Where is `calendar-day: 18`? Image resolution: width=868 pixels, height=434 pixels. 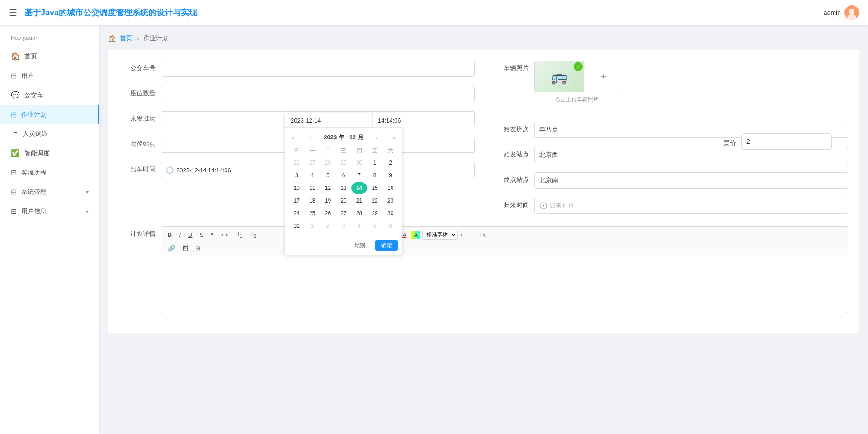
calendar-day: 18 is located at coordinates (313, 201).